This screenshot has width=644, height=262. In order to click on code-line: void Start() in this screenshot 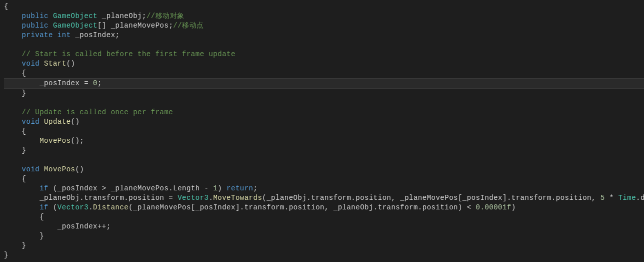, I will do `click(324, 64)`.